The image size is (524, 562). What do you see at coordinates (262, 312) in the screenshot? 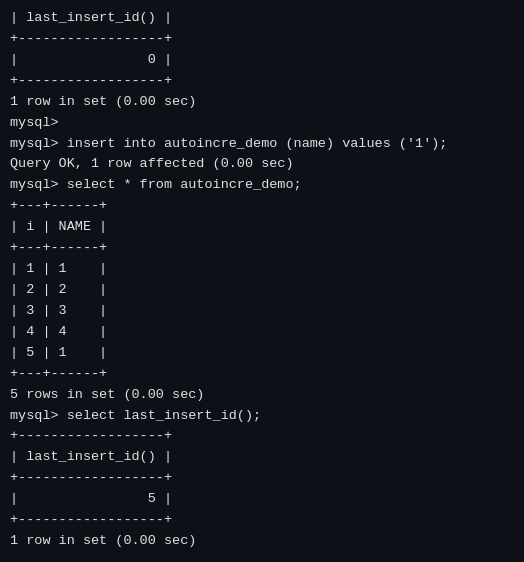
I see `terminal-line: | 3 | 3 |` at bounding box center [262, 312].